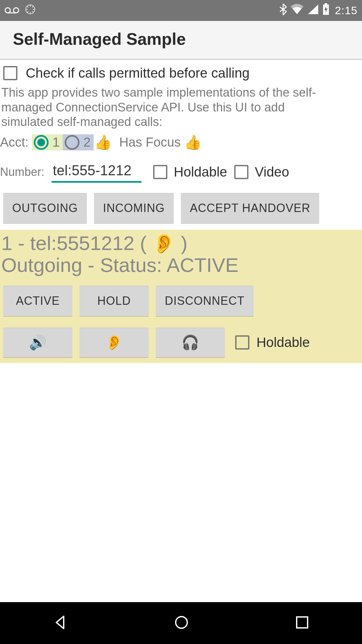  I want to click on wifi-icon, so click(297, 11).